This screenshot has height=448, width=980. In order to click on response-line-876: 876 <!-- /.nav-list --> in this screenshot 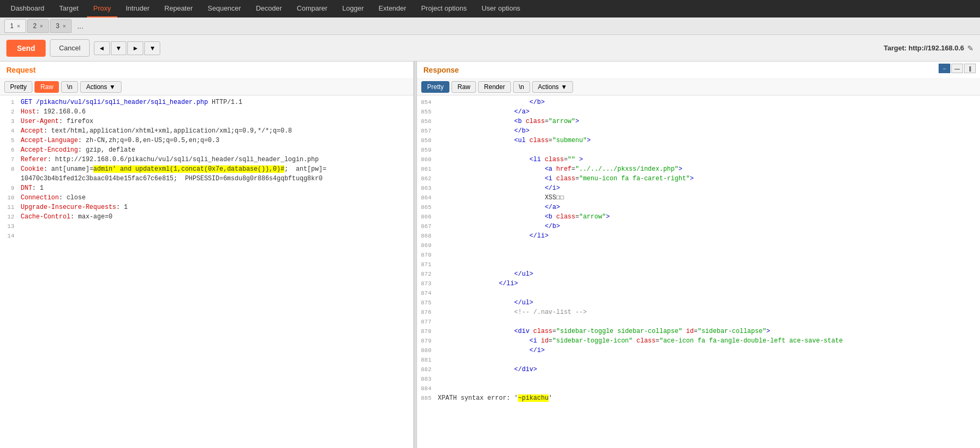, I will do `click(698, 312)`.